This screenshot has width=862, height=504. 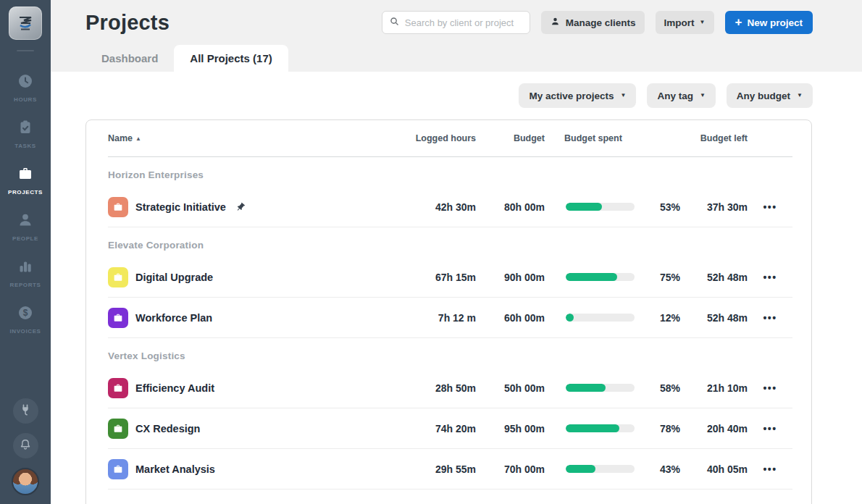 What do you see at coordinates (601, 23) in the screenshot?
I see `manage-clients-label: Manage clients` at bounding box center [601, 23].